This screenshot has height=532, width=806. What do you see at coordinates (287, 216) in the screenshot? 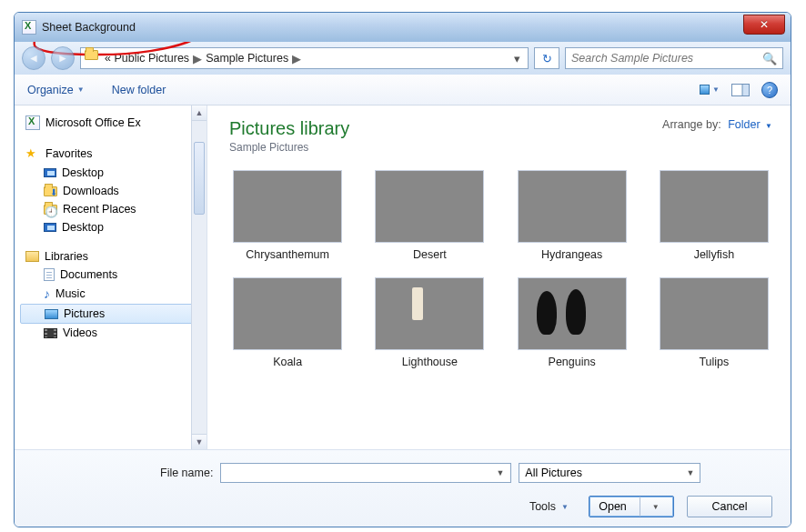
I see `thumbnail-item: Chrysanthemum` at bounding box center [287, 216].